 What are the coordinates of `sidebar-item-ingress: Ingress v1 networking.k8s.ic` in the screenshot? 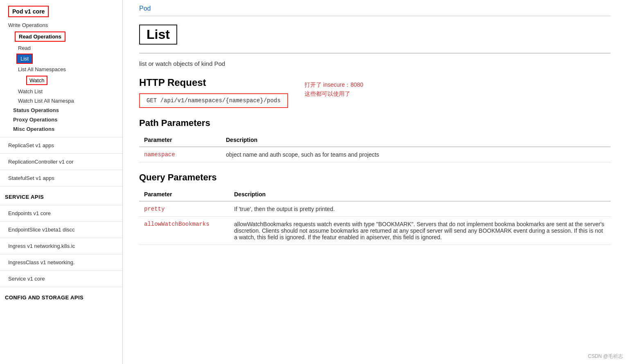 It's located at (61, 246).